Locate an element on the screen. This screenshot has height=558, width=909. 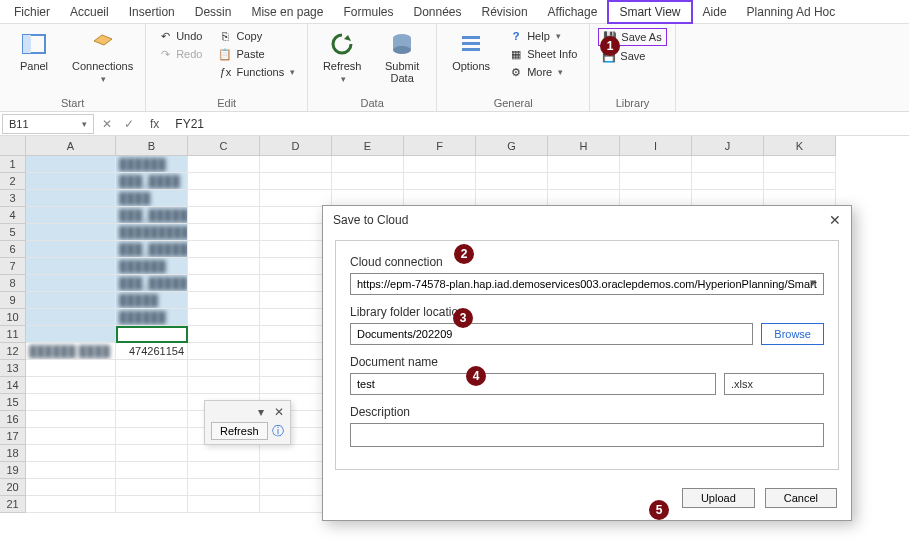
tab-dessin: Dessin is located at coordinates (214, 12).